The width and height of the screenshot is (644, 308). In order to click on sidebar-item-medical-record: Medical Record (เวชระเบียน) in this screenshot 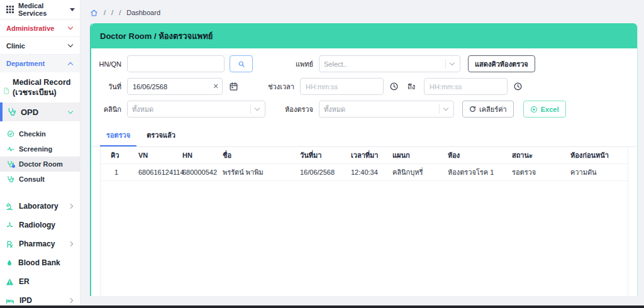, I will do `click(40, 87)`.